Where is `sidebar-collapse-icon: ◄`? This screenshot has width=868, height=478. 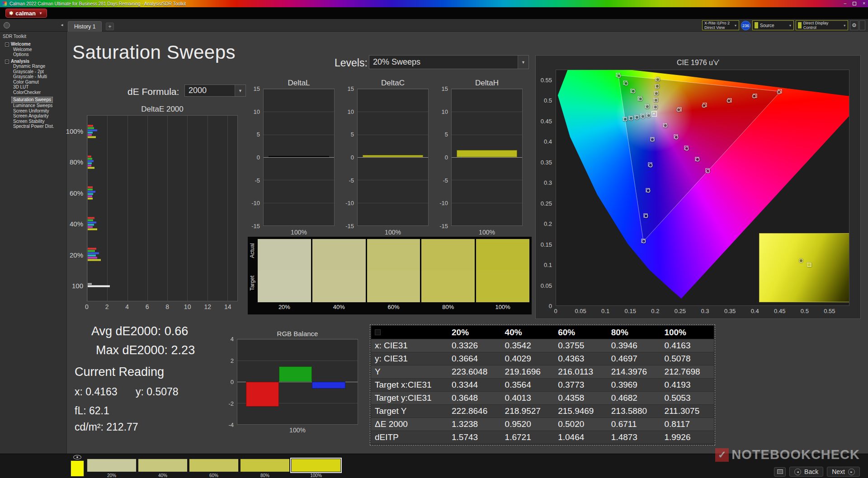 sidebar-collapse-icon: ◄ is located at coordinates (62, 25).